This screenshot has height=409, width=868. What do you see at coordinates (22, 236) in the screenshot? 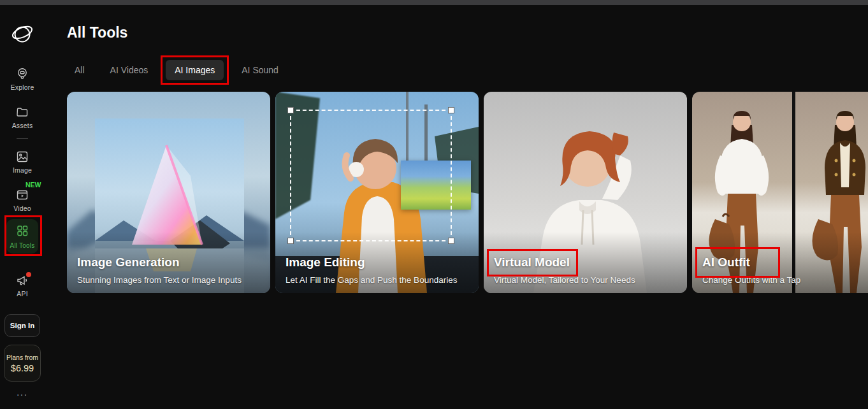
I see `sidebar-item-all-tools: All Tools` at bounding box center [22, 236].